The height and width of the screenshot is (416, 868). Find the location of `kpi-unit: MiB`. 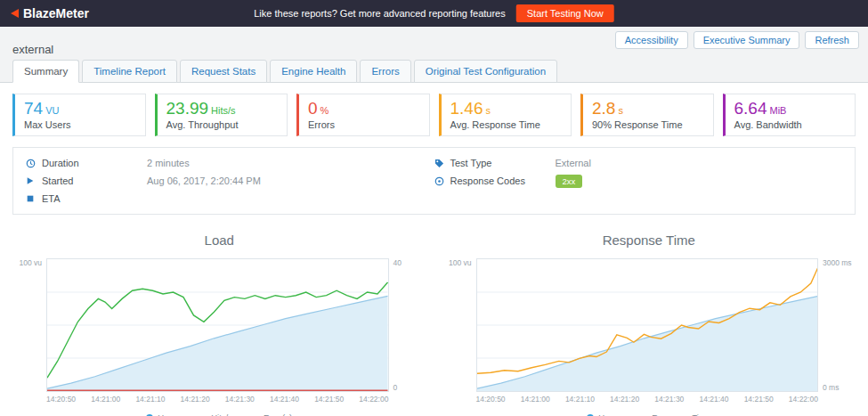

kpi-unit: MiB is located at coordinates (778, 110).